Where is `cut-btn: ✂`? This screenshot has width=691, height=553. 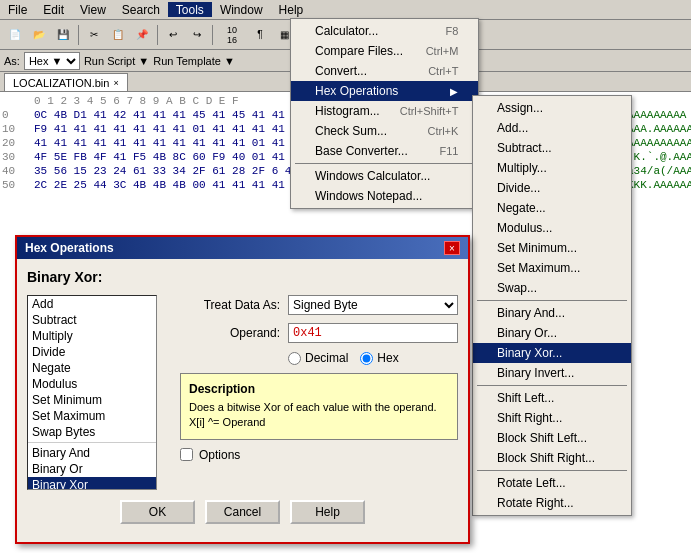
cut-btn: ✂ is located at coordinates (94, 35).